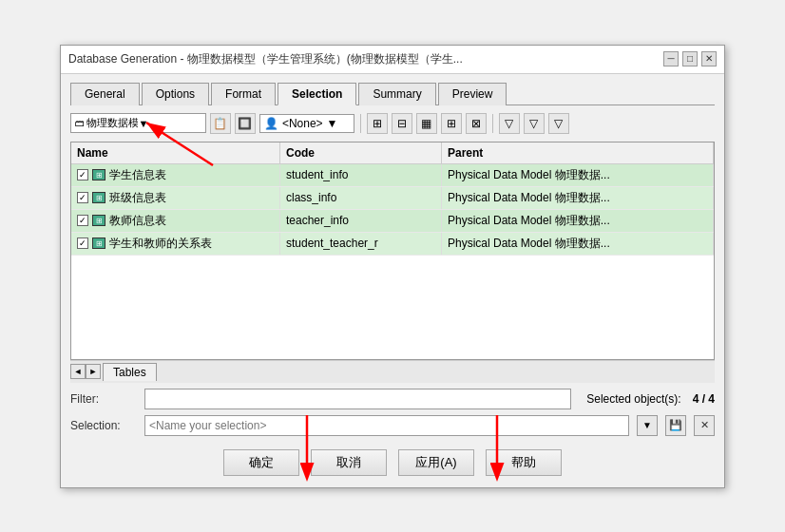 This screenshot has height=532, width=785. Describe the element at coordinates (272, 124) in the screenshot. I see `user-icon: 👤` at that location.